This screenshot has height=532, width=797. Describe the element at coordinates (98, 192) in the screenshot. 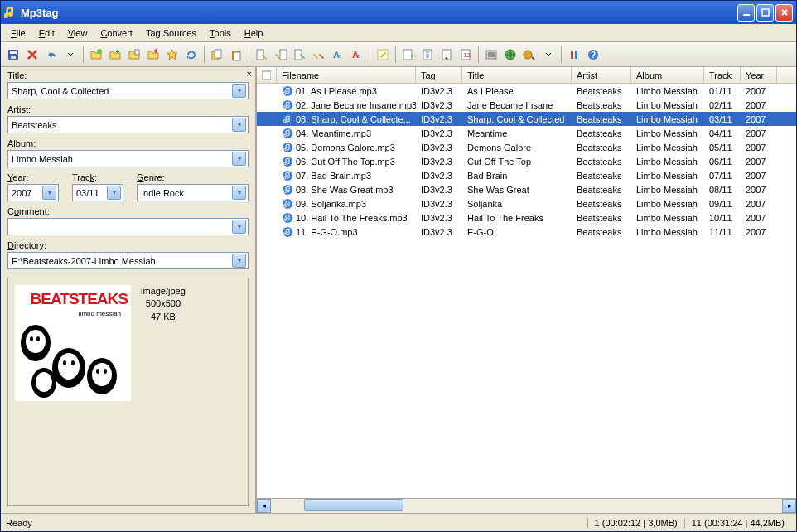

I see `track-input: 03/11▾` at that location.